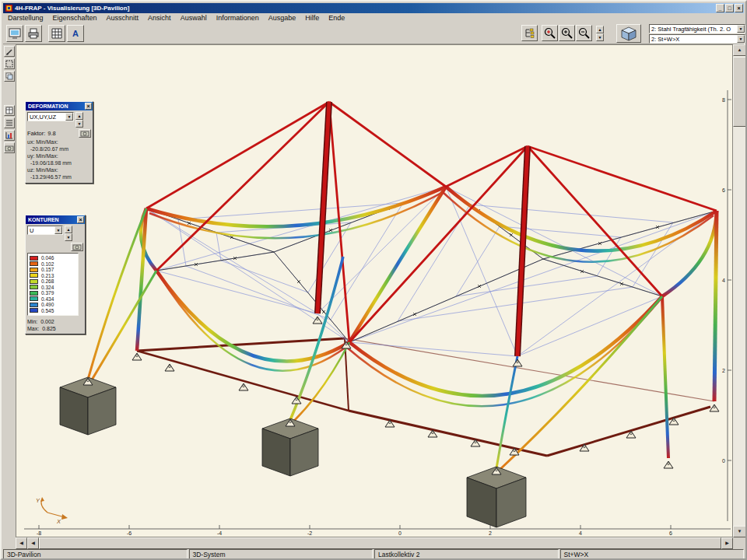  What do you see at coordinates (9, 51) in the screenshot?
I see `pencil-icon` at bounding box center [9, 51].